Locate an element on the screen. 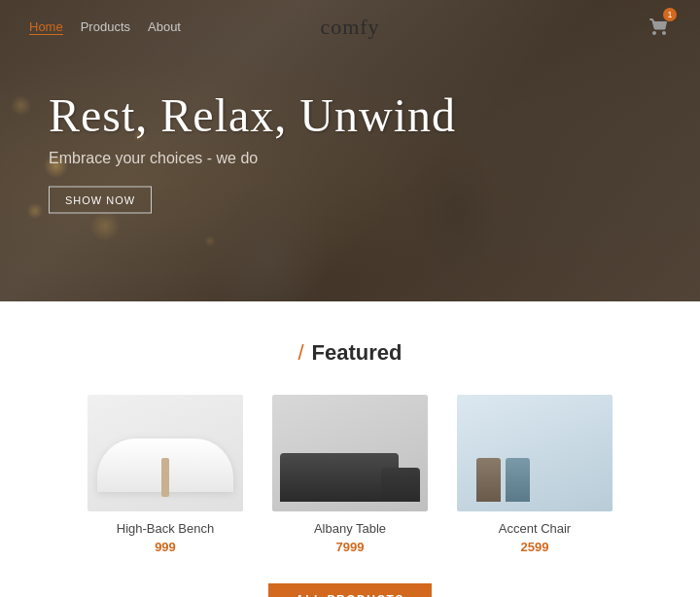 The image size is (700, 597). cart-button: 1 is located at coordinates (659, 27).